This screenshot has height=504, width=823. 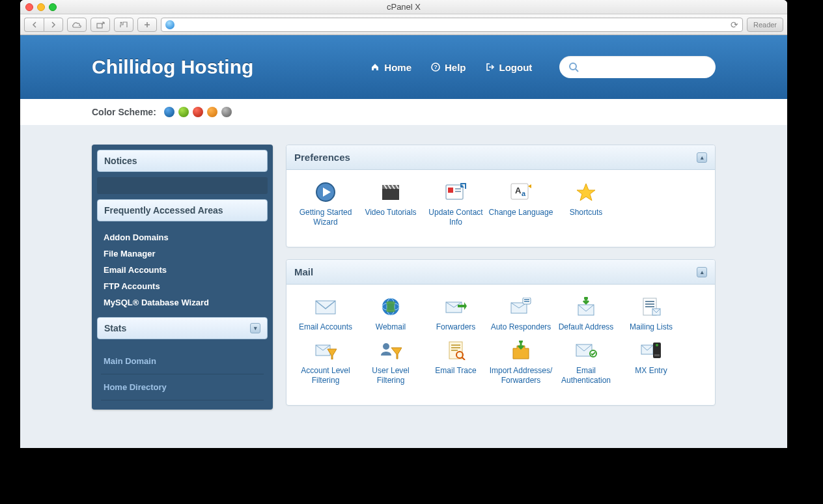 I want to click on close-window-button, so click(x=29, y=7).